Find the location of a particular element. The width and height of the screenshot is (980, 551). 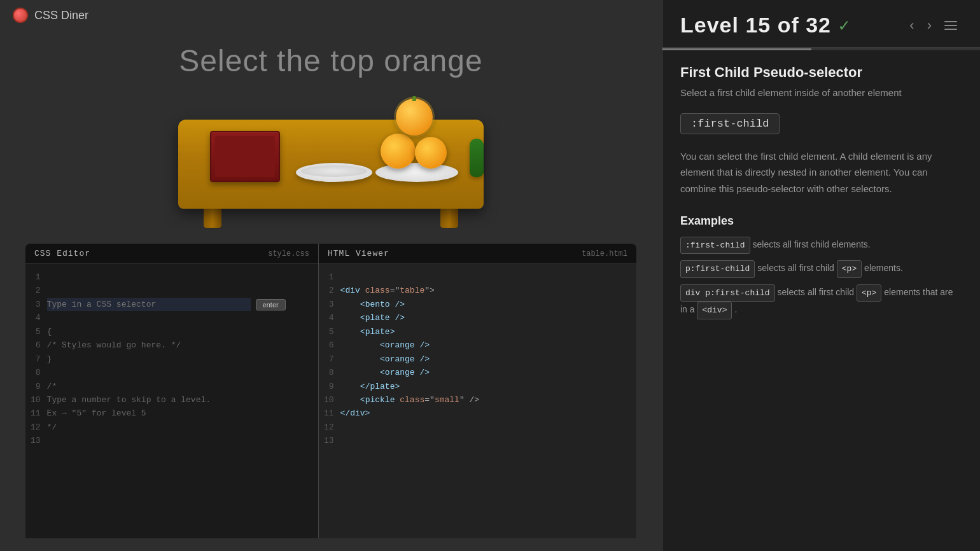

html-panel-header: HTML Viewer table.html is located at coordinates (477, 254).